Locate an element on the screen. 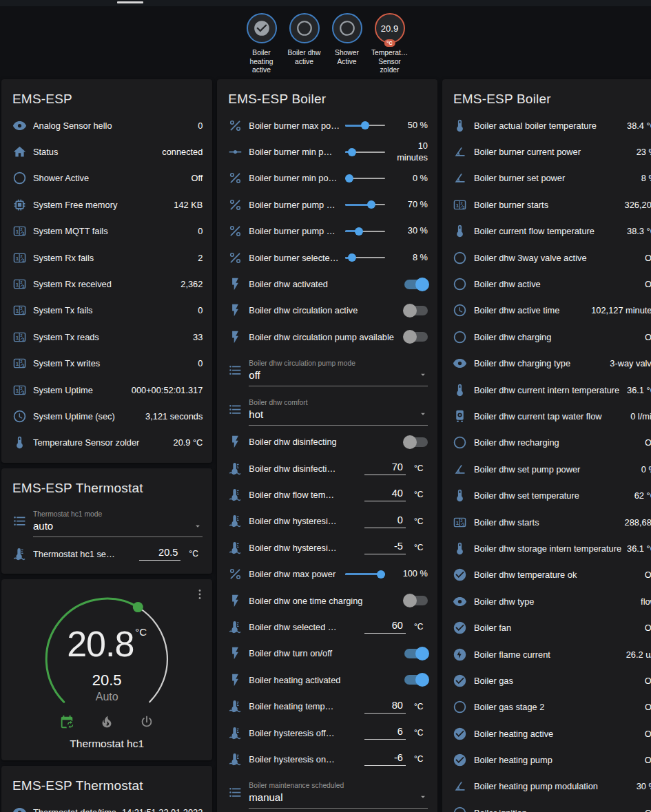 The image size is (651, 812). entity-row: Boiler current flow temperature38.3 °C is located at coordinates (551, 231).